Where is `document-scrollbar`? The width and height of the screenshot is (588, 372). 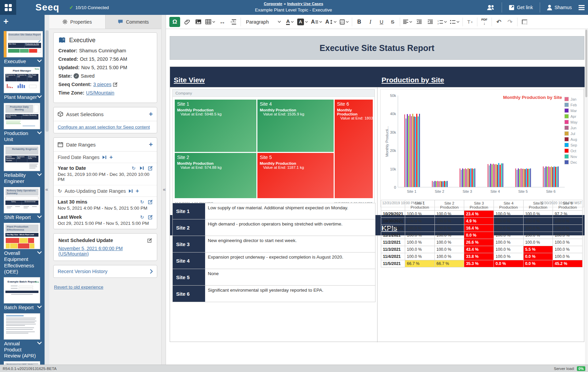
document-scrollbar is located at coordinates (586, 197).